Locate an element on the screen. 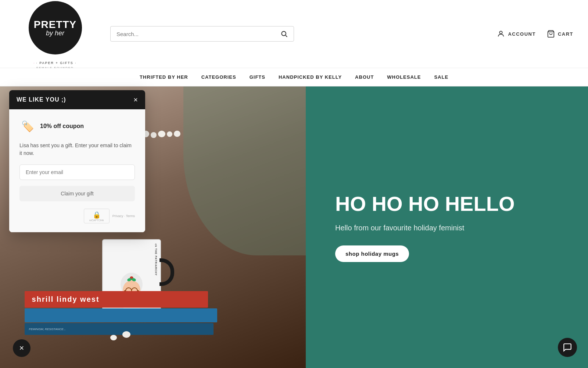 The width and height of the screenshot is (588, 368). logo-byher-text: by her is located at coordinates (55, 33).